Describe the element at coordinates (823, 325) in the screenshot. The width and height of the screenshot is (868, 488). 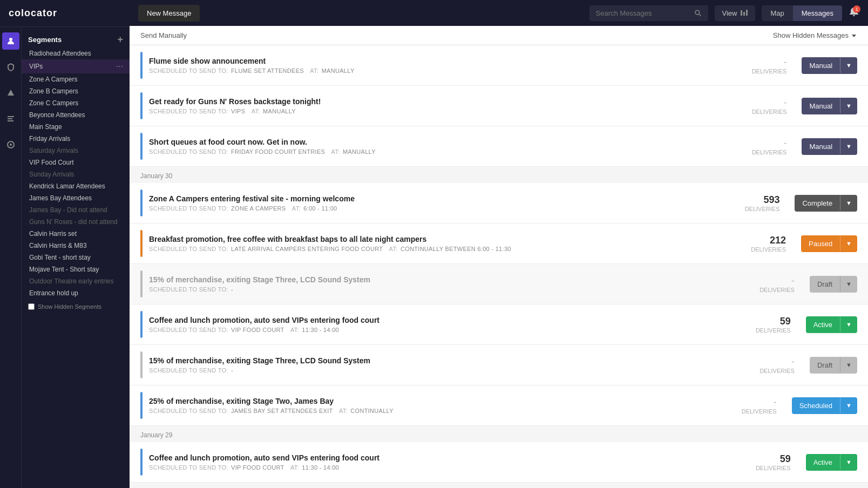
I see `status-label: Active` at that location.